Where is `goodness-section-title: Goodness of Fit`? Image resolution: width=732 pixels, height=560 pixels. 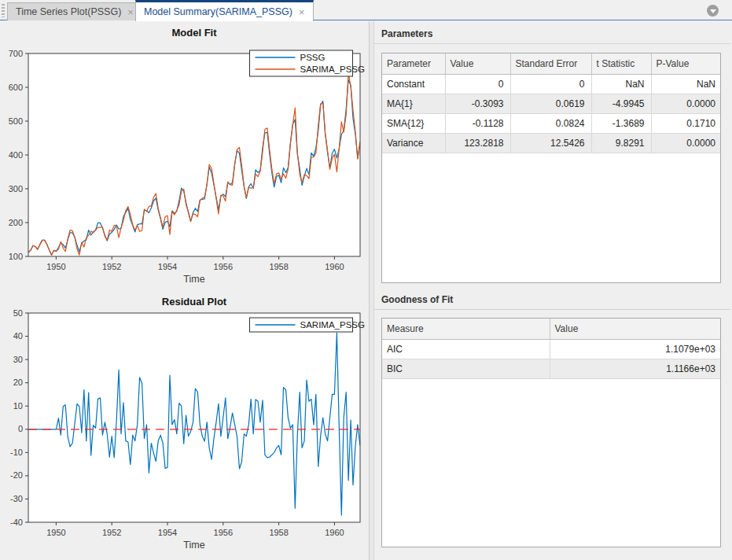
goodness-section-title: Goodness of Fit is located at coordinates (552, 297).